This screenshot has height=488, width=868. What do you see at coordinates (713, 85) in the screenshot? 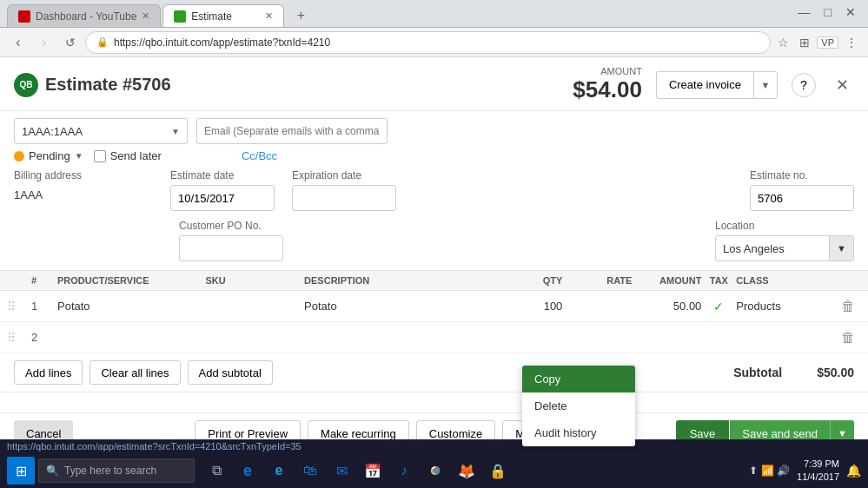
I see `doc-header-right: AMOUNT $54.00 Create invoice ▼ ? ✕` at bounding box center [713, 85].